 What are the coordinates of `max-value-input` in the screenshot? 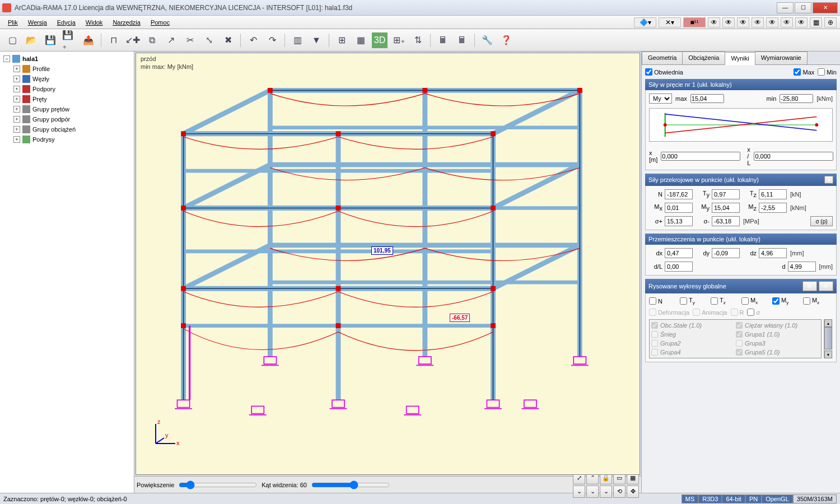 It's located at (707, 99).